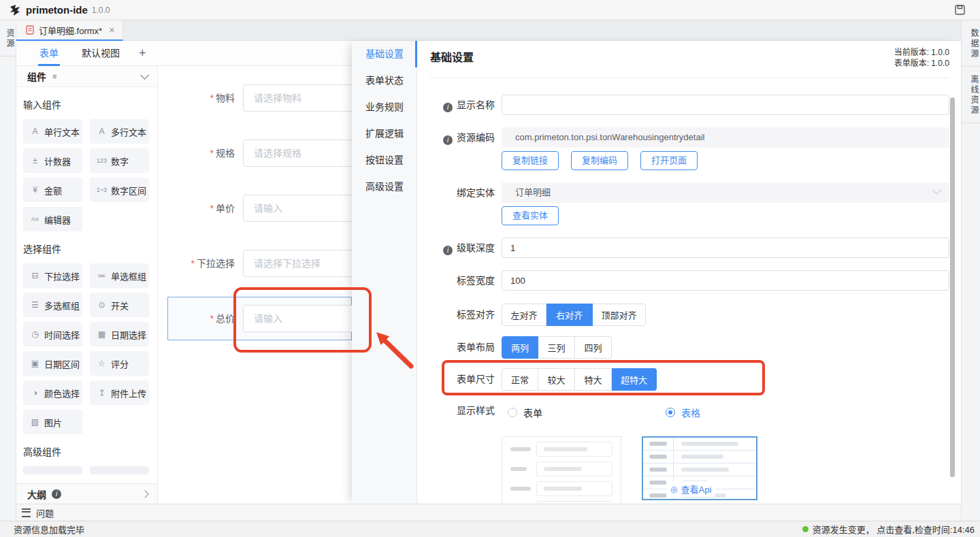 This screenshot has height=537, width=980. I want to click on component-switch: ⊙开关, so click(120, 305).